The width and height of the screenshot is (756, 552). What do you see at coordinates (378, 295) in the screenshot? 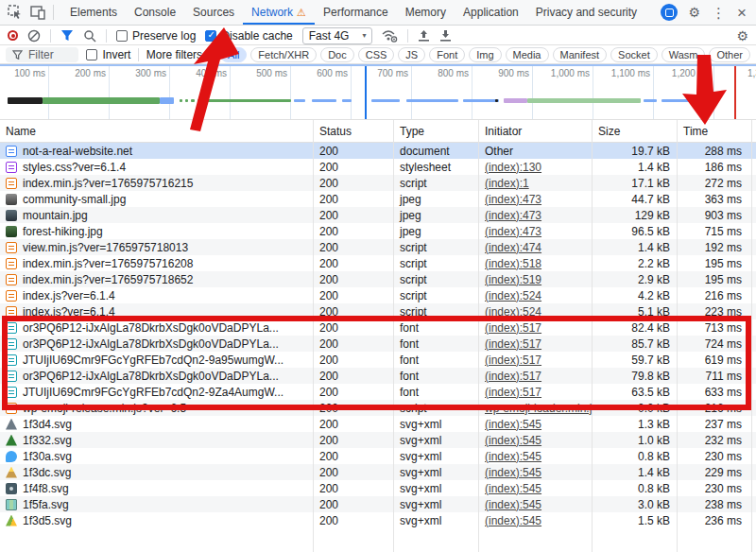
I see `table-row: index.js?ver=6.1.4200script(index):5244.…` at bounding box center [378, 295].